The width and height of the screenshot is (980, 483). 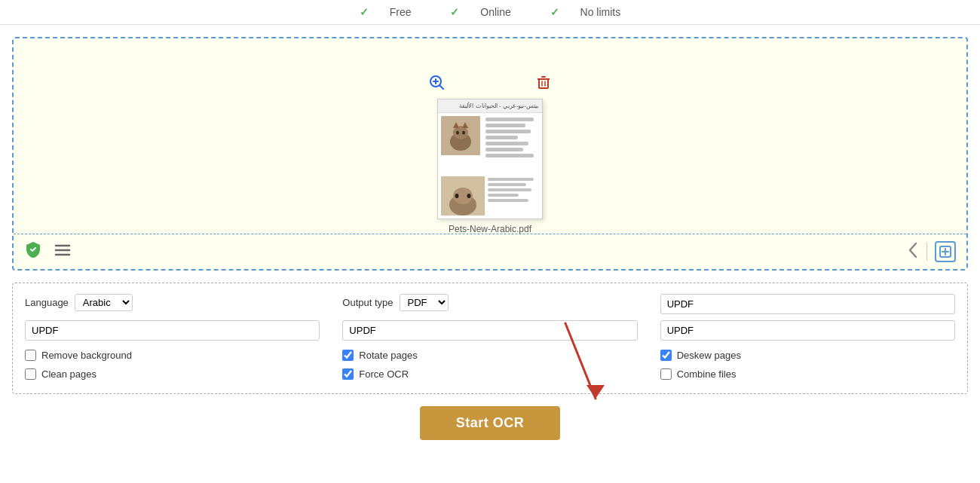 What do you see at coordinates (47, 252) in the screenshot?
I see `toolbar-left` at bounding box center [47, 252].